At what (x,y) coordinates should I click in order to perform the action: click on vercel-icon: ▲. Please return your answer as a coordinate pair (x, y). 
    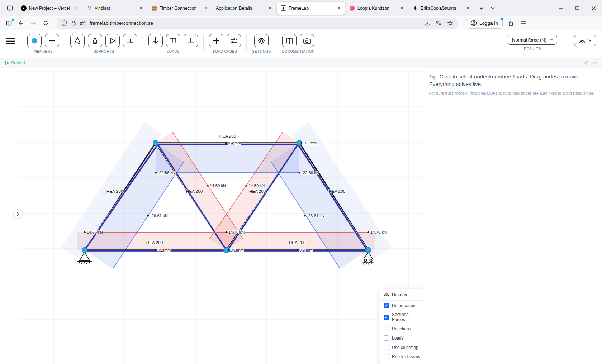
    Looking at the image, I should click on (24, 8).